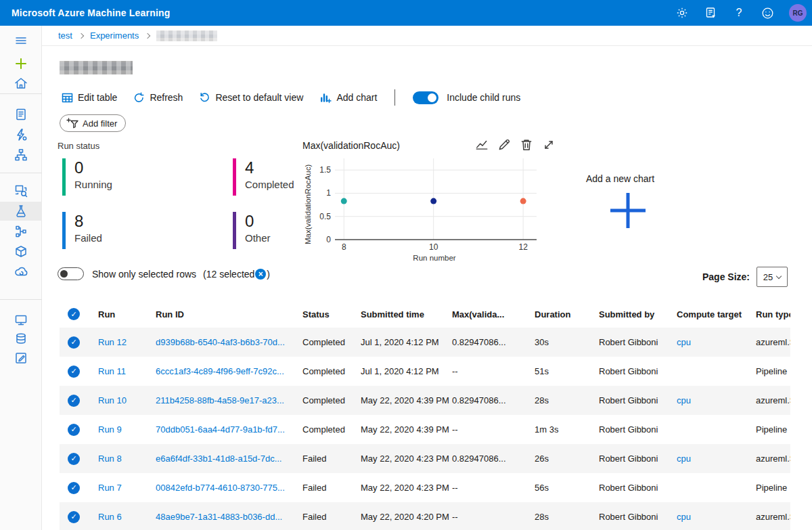  What do you see at coordinates (110, 517) in the screenshot?
I see `run-link: Run 6` at bounding box center [110, 517].